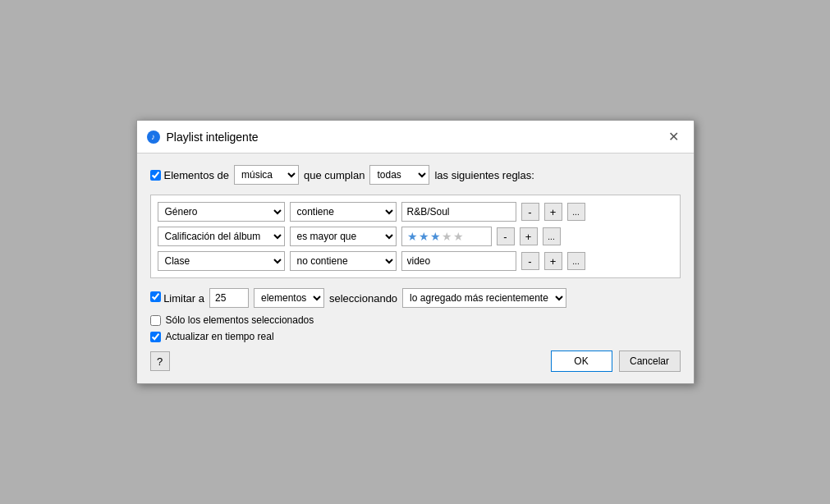 This screenshot has height=504, width=830. What do you see at coordinates (363, 299) in the screenshot?
I see `selecting-label: seleccionando` at bounding box center [363, 299].